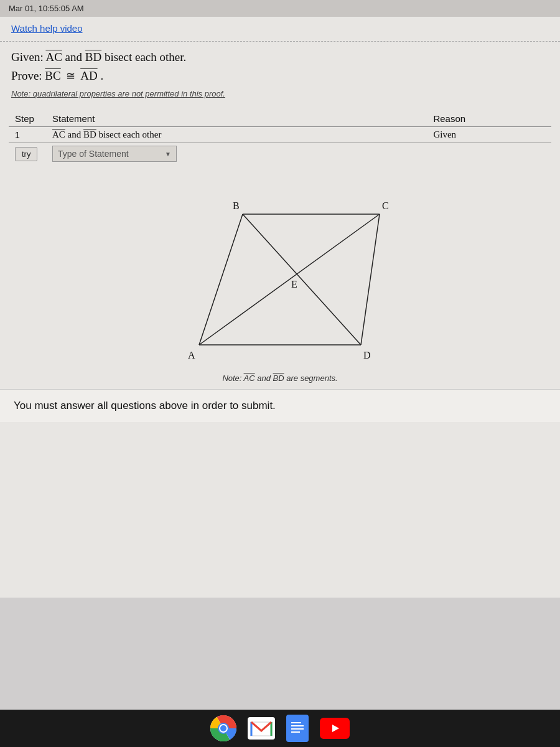 Image resolution: width=560 pixels, height=747 pixels. Describe the element at coordinates (489, 135) in the screenshot. I see `reason-cell: Given` at that location.